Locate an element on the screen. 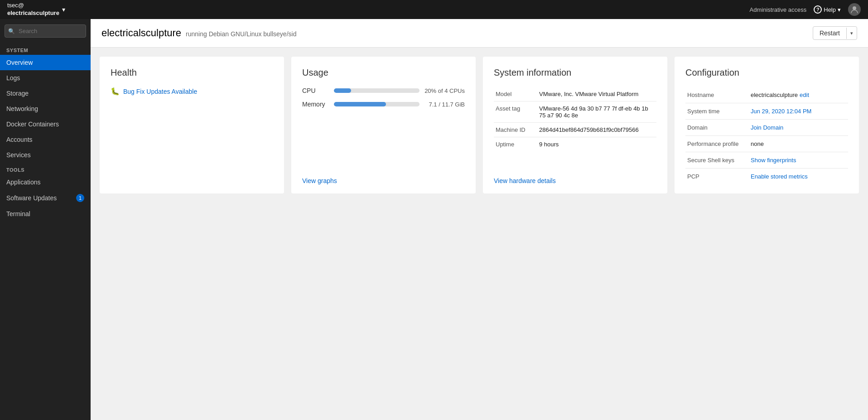 The width and height of the screenshot is (868, 420). page-header: electricalsculpture running Debian GNU/L… is located at coordinates (479, 34).